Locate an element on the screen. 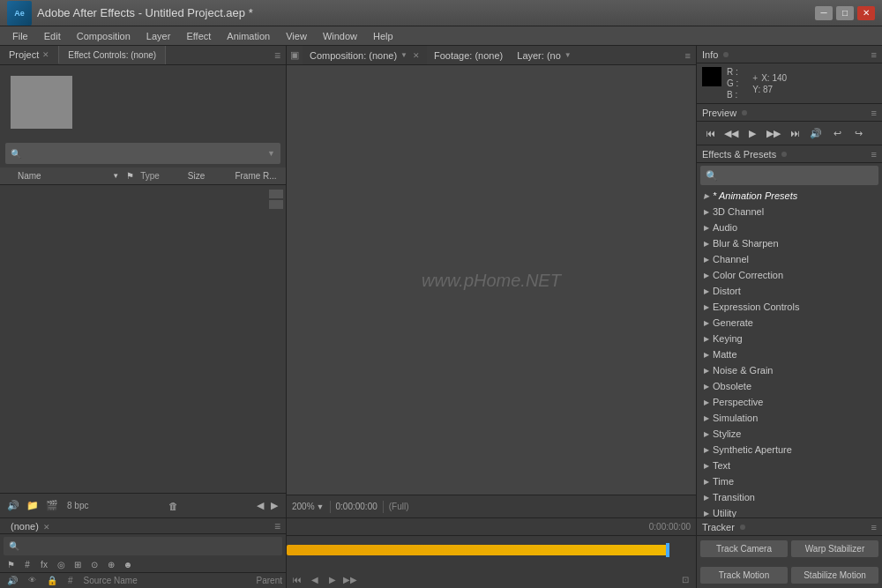  effect-item-9: ▶Keying is located at coordinates (789, 339).